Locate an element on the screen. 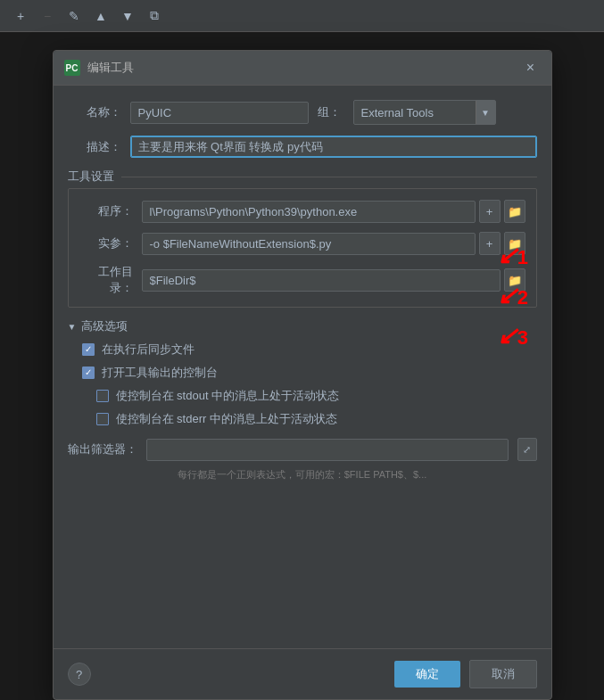  dialog-title: 编辑工具 is located at coordinates (304, 68).